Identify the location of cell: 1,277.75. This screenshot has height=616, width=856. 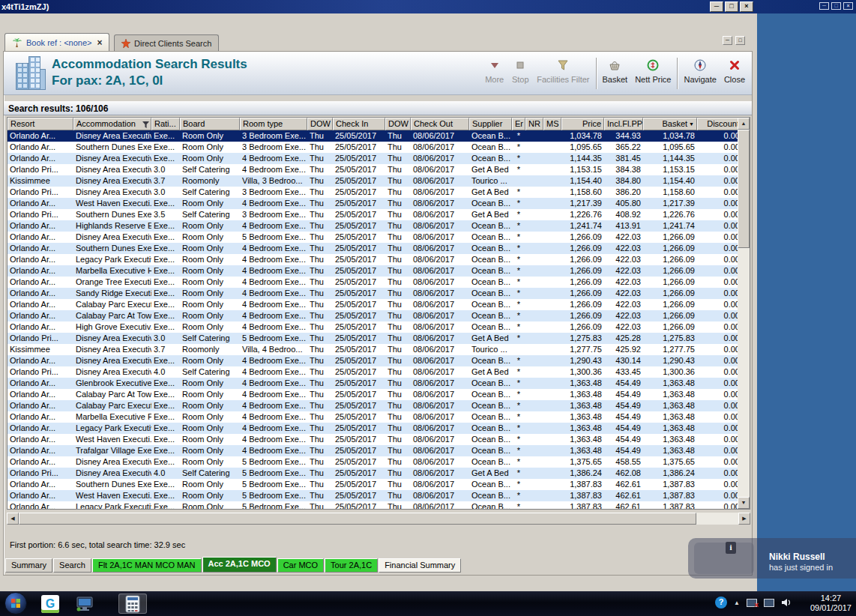
(583, 349).